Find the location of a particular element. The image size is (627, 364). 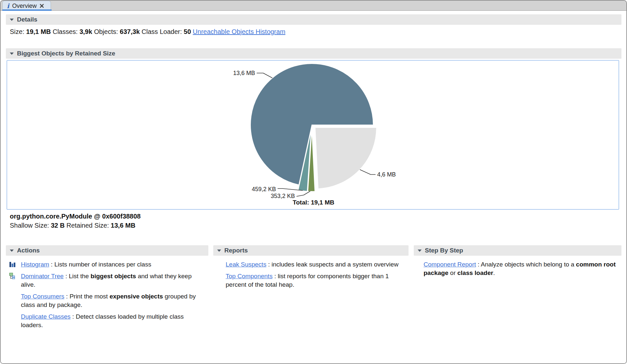

section-title: Step By Step is located at coordinates (444, 250).